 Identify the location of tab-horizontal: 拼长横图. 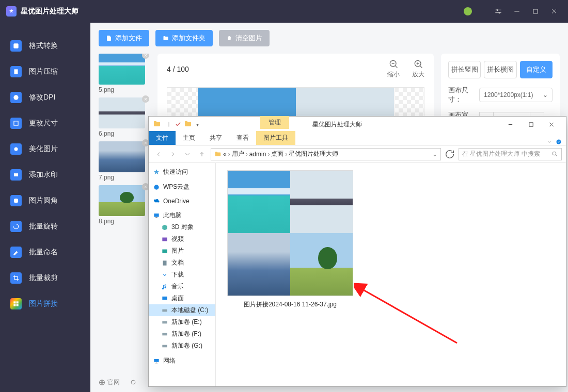
(500, 70).